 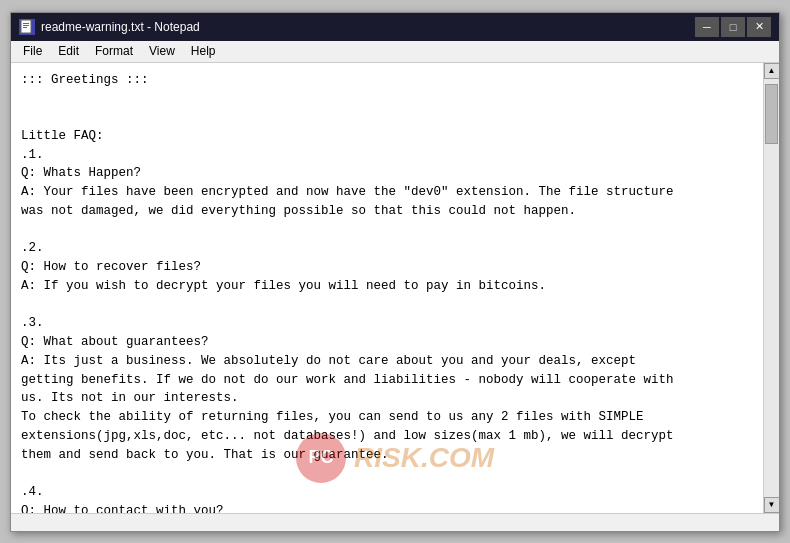 What do you see at coordinates (772, 114) in the screenshot?
I see `scroll-thumb` at bounding box center [772, 114].